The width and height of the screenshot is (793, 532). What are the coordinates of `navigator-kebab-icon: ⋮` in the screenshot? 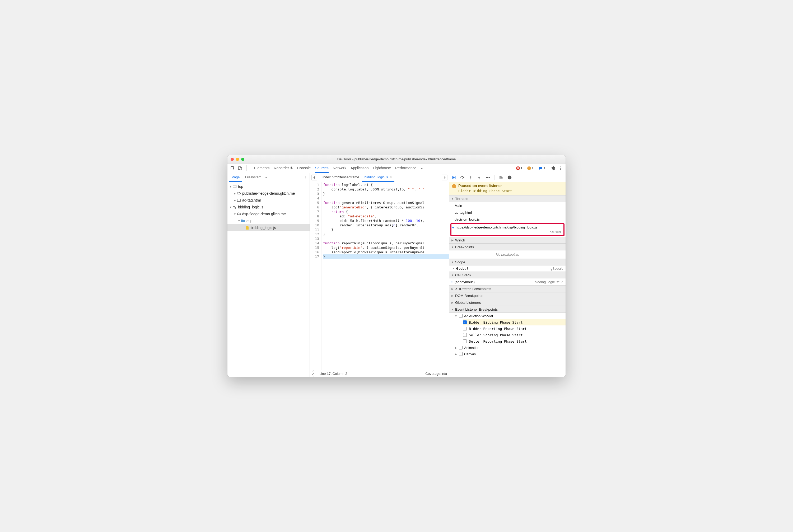 It's located at (305, 177).